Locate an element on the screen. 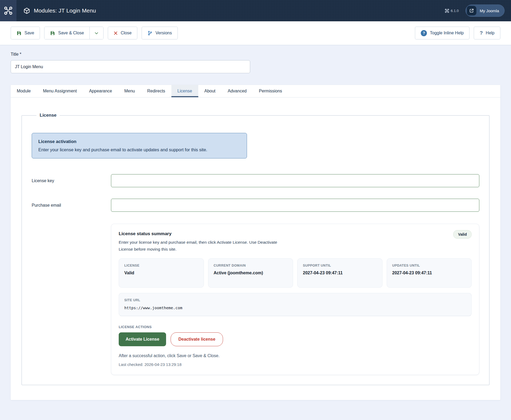 This screenshot has height=420, width=511. tab-advanced: Advanced is located at coordinates (237, 91).